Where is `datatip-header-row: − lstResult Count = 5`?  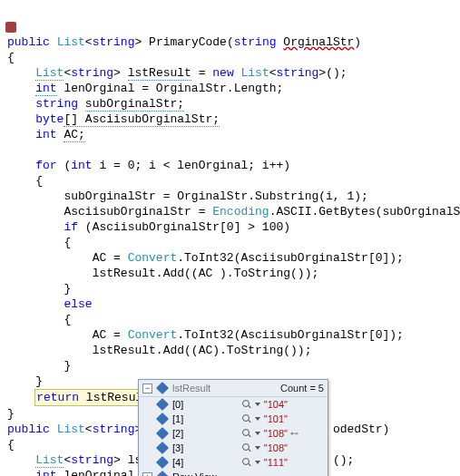 datatip-header-row: − lstResult Count = 5 is located at coordinates (233, 388).